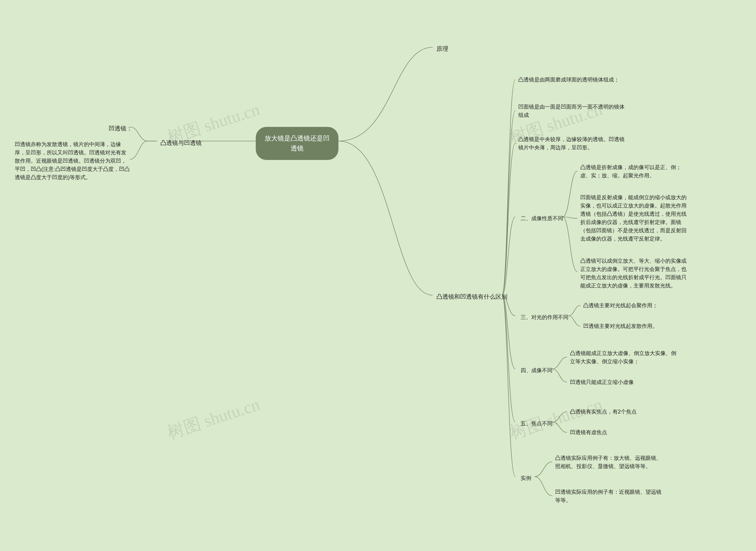 Image resolution: width=756 pixels, height=551 pixels. I want to click on diff-image-type-label: 四、成像不同, so click(537, 370).